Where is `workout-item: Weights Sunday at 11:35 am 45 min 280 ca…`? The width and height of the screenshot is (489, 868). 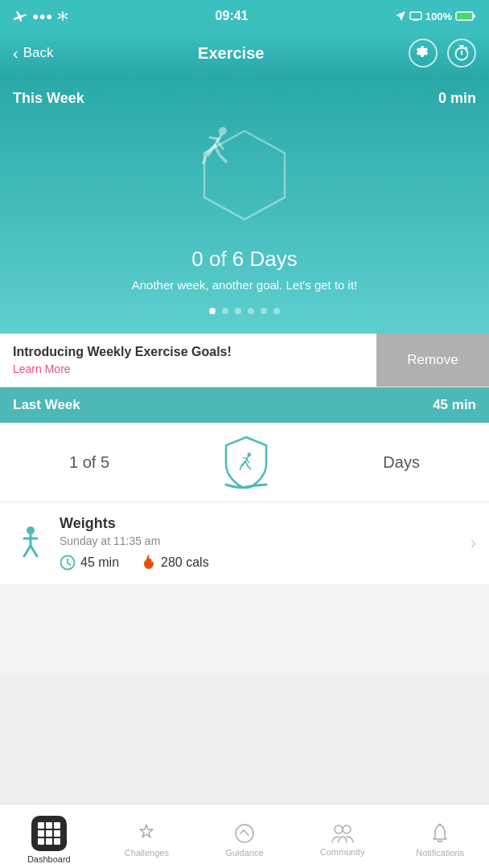 workout-item: Weights Sunday at 11:35 am 45 min 280 ca… is located at coordinates (244, 543).